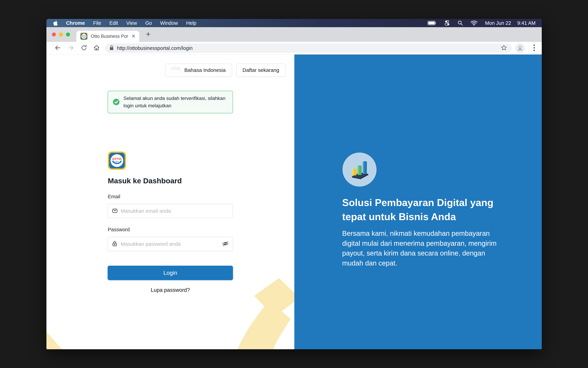  I want to click on corner-triangle-decoration, so click(54, 340).